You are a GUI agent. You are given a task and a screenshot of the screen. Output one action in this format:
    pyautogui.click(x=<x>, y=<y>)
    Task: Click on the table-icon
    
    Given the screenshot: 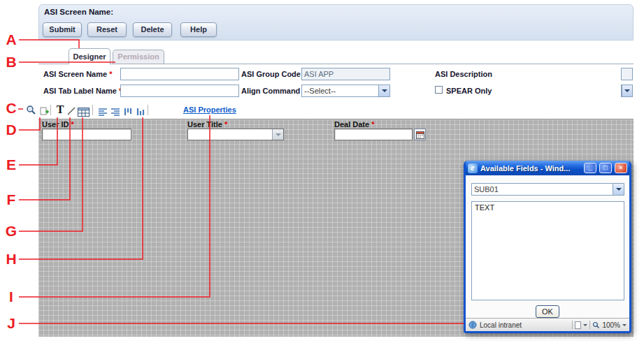 What is the action you would take?
    pyautogui.click(x=84, y=112)
    